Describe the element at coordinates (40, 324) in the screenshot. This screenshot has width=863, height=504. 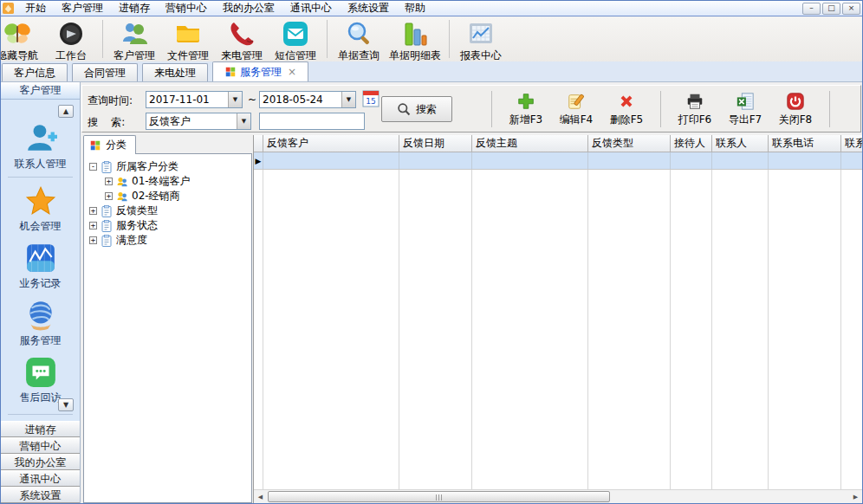
I see `sidebar-item-service-mgmt: 服务管理` at that location.